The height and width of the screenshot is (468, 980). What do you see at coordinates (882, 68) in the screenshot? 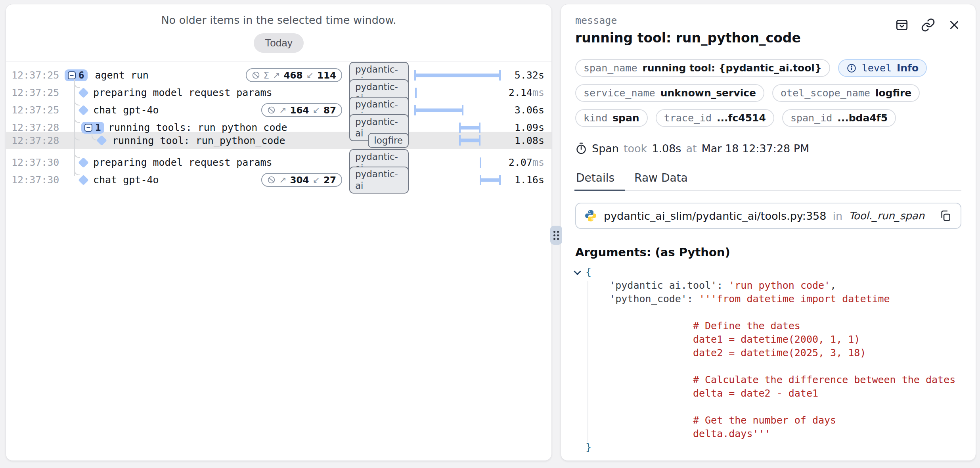
I see `attribute-pill-level: levelInfo` at bounding box center [882, 68].